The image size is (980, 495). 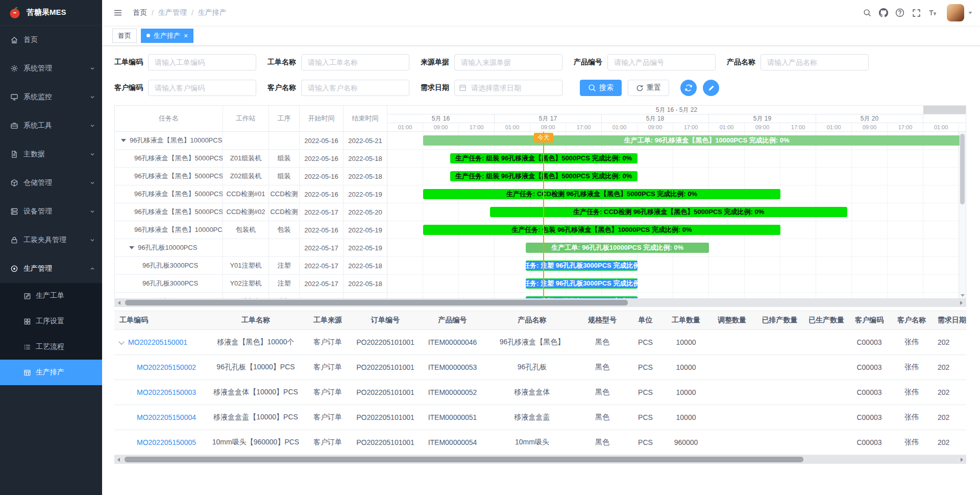 I want to click on customer-code-input, so click(x=202, y=88).